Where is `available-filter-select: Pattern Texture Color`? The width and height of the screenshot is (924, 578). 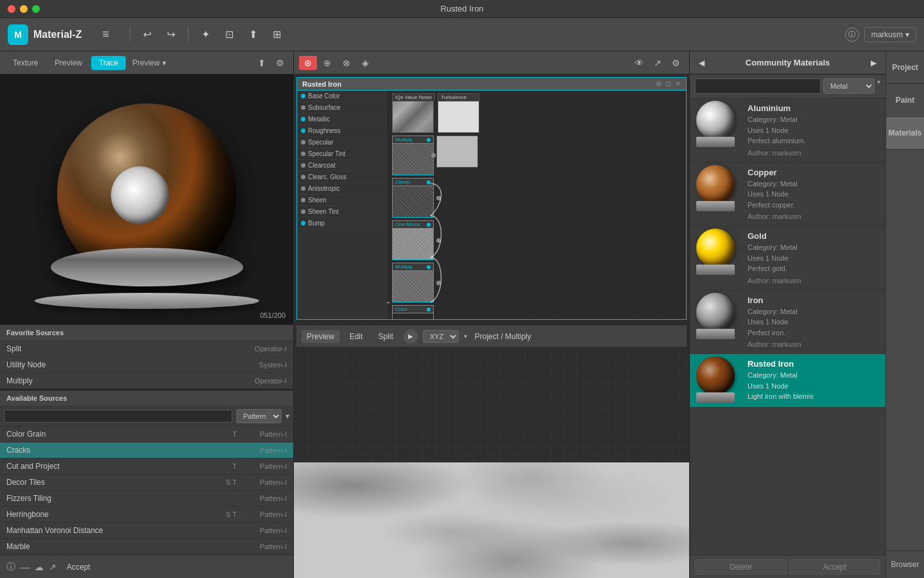
available-filter-select: Pattern Texture Color is located at coordinates (259, 416).